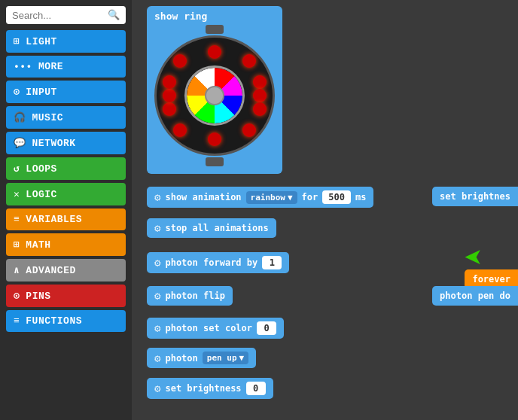  What do you see at coordinates (222, 358) in the screenshot?
I see `pen-dropdown-value: pen up` at bounding box center [222, 358].